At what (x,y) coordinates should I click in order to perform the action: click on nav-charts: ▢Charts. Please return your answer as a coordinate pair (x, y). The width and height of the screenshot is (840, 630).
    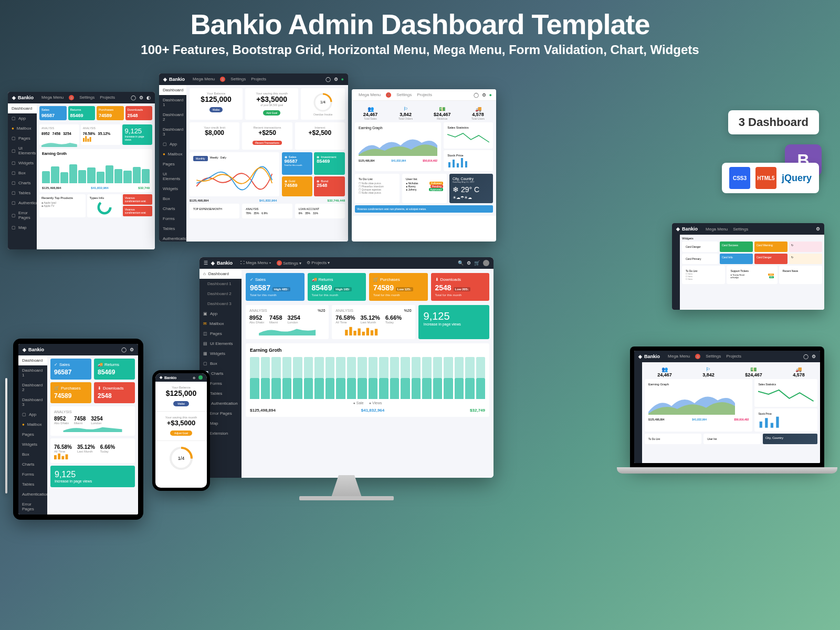
    Looking at the image, I should click on (22, 183).